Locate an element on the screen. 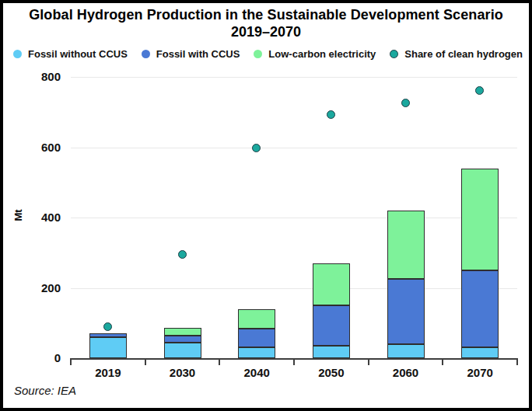  legend-label: Fossil with CCUS is located at coordinates (198, 54).